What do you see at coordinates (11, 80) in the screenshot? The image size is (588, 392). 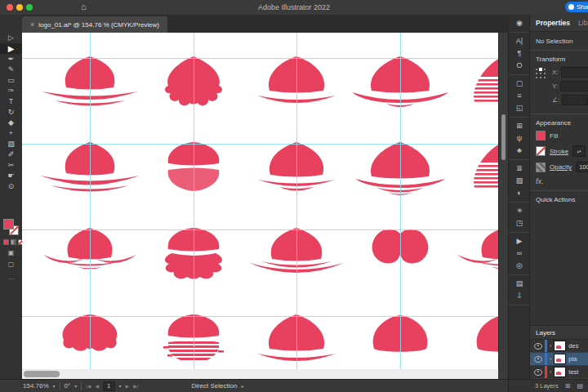 I see `rectangle-tool: ▭` at bounding box center [11, 80].